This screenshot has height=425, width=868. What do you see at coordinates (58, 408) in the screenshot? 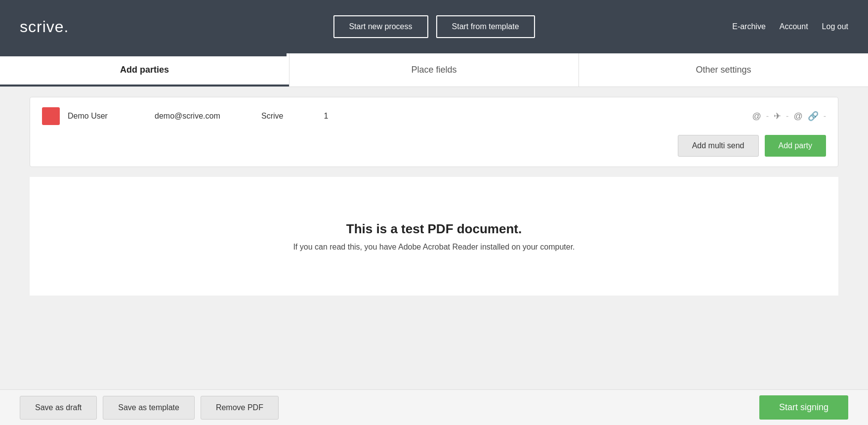
I see `save-as-draft-button: Save as draft` at bounding box center [58, 408].